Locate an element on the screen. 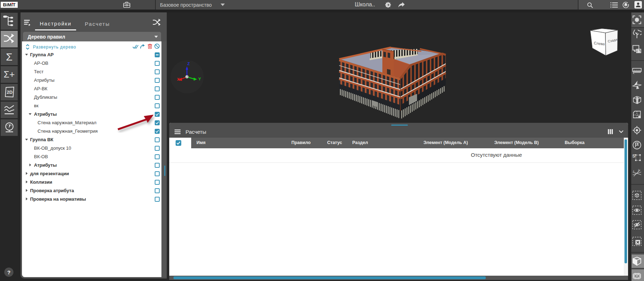 The height and width of the screenshot is (281, 644). svg-text: 2D is located at coordinates (10, 92).